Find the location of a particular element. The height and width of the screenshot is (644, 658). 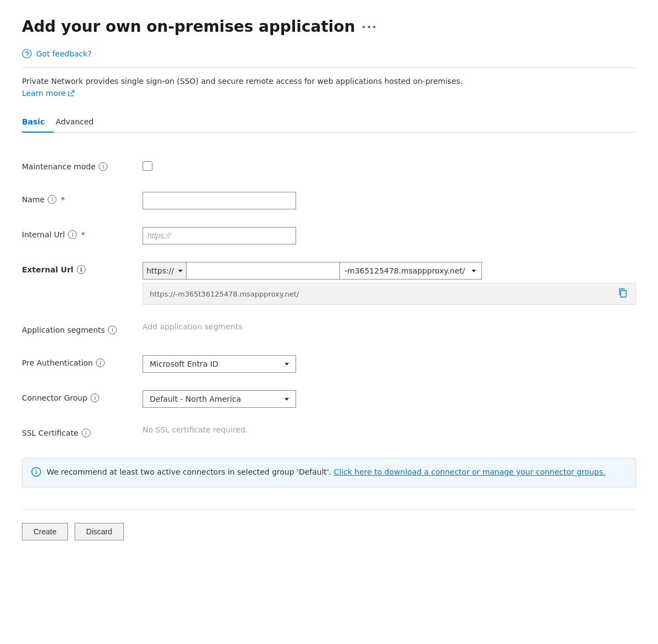

external-url-preview-row: https://-m365t36125478.msappproxy.net/ is located at coordinates (389, 294).